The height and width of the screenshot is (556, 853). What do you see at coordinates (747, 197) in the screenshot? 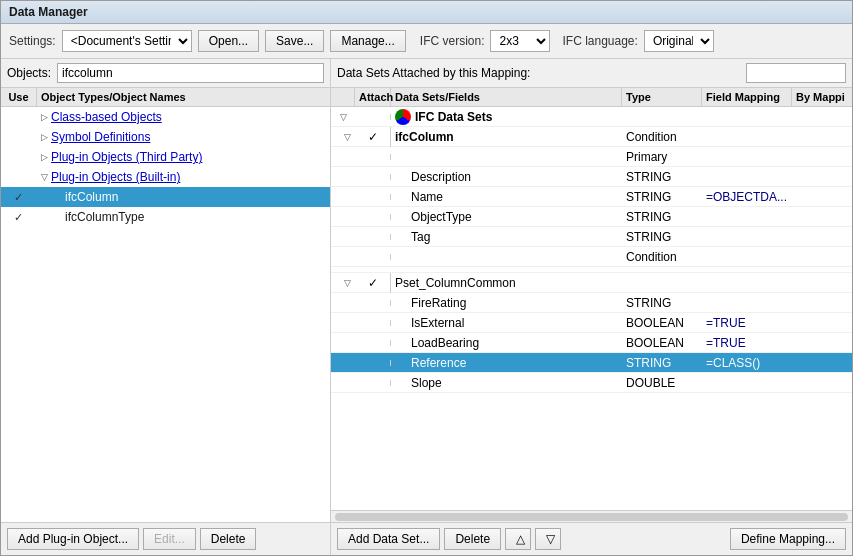
I see `fieldmap-cell: =OBJECTDA...` at bounding box center [747, 197].